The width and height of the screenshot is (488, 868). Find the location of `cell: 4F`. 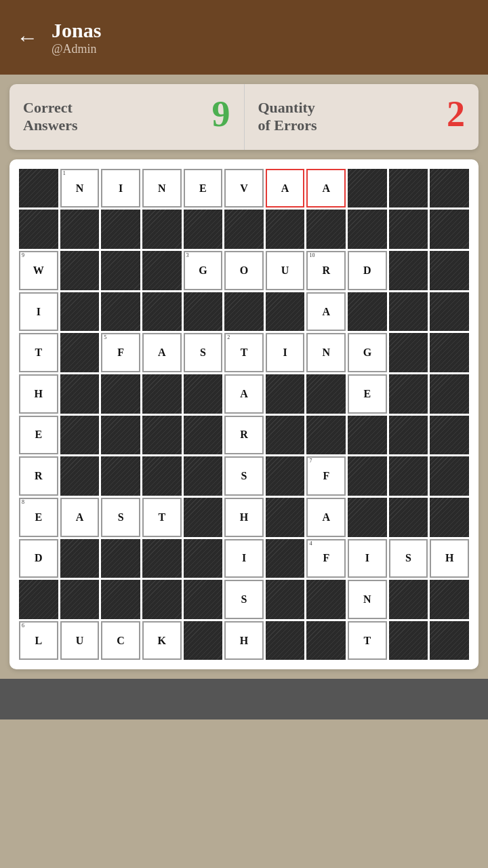

cell: 4F is located at coordinates (326, 559).